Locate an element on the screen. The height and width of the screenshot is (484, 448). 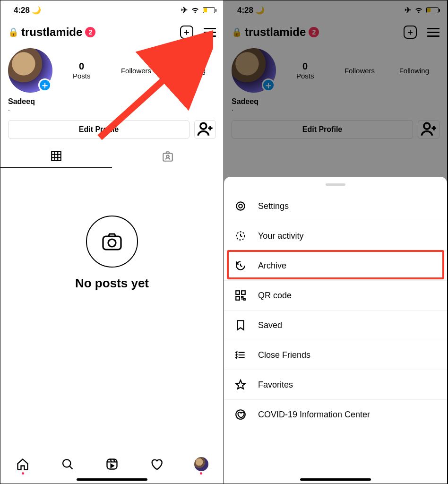
airplane-icon: ✈︎ is located at coordinates (184, 10).